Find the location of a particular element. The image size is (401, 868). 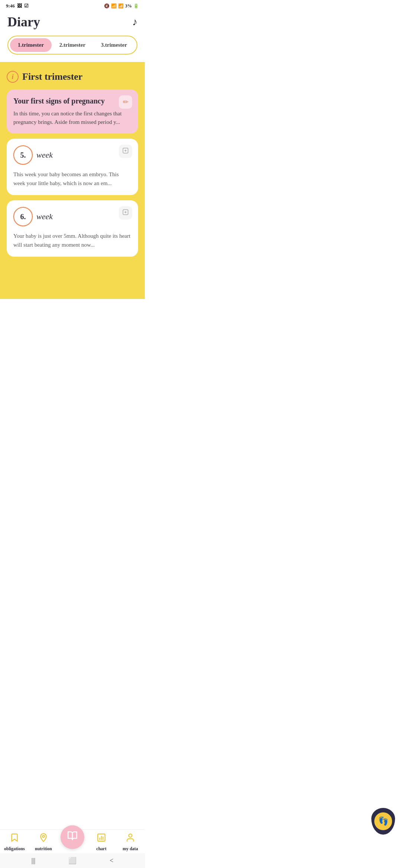

yellow-section: i First trimester Your first signs of pr… is located at coordinates (72, 180).